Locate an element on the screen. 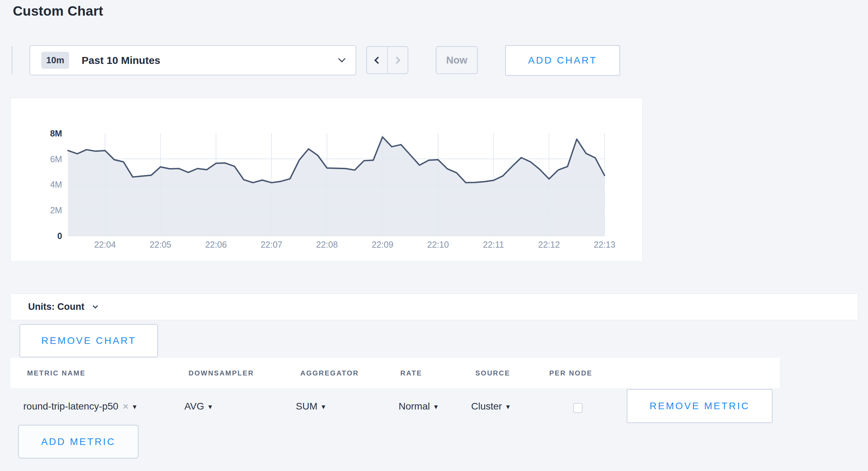 This screenshot has height=471, width=868. svg-text: 6M is located at coordinates (56, 159).